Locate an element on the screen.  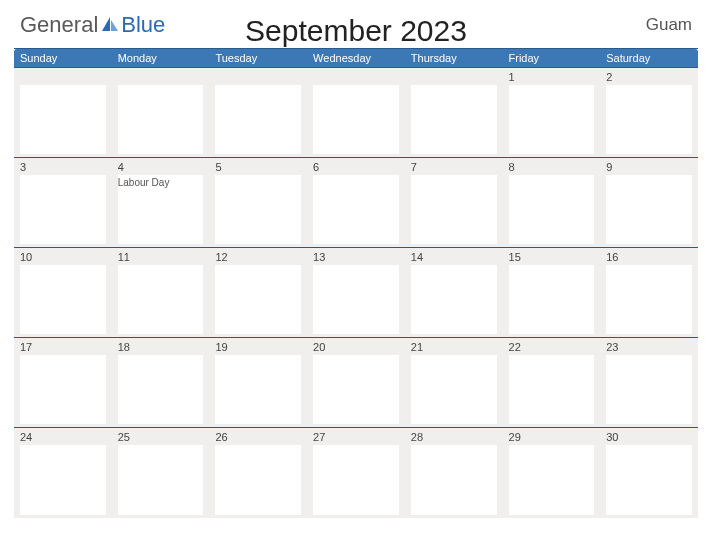
day-number: 11 is located at coordinates (161, 258).